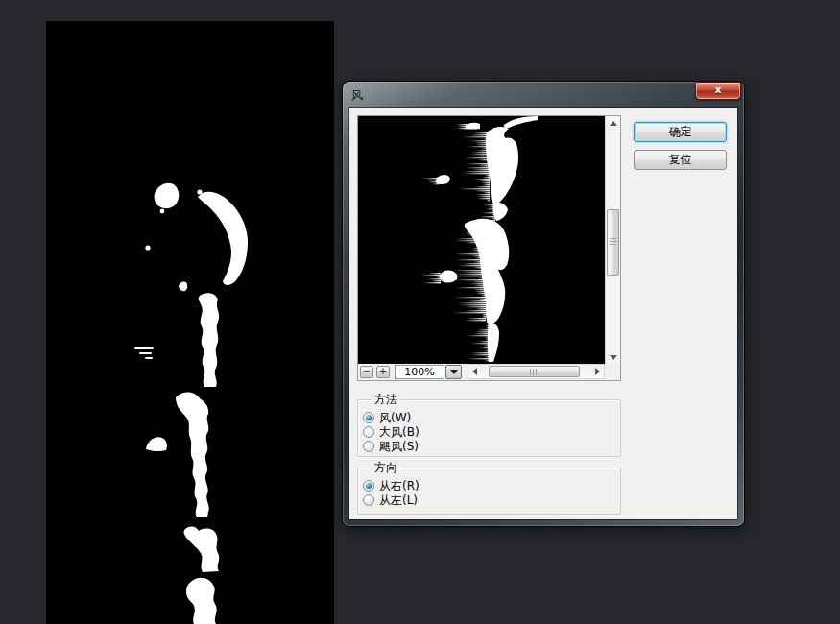 This screenshot has height=624, width=840. I want to click on zoom-percentage-field: 100%, so click(420, 372).